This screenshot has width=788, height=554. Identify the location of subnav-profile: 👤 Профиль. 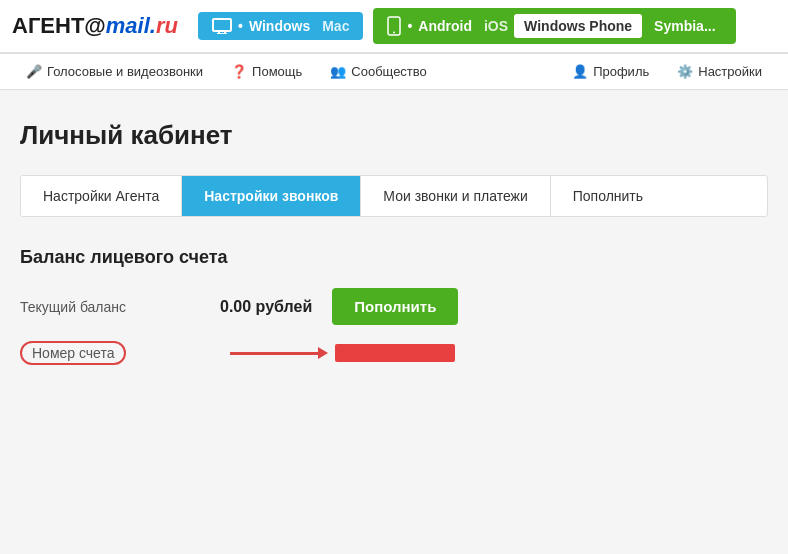
(610, 72).